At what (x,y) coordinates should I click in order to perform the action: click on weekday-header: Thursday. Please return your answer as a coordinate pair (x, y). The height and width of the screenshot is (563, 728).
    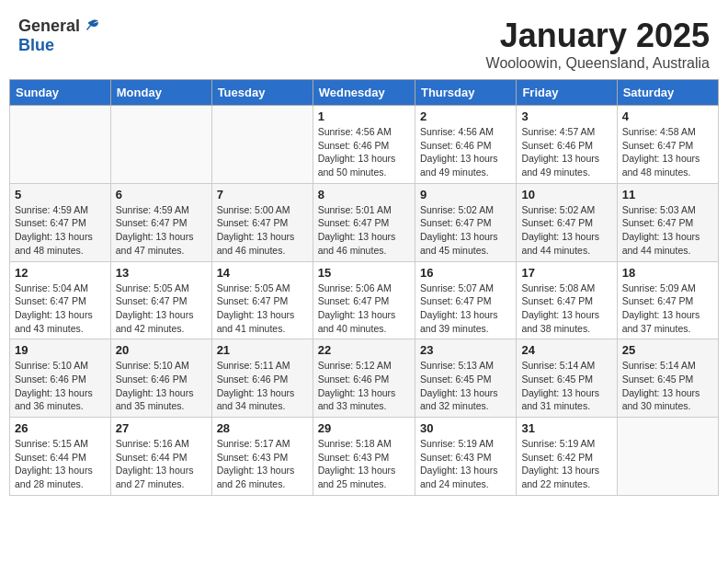
    Looking at the image, I should click on (465, 93).